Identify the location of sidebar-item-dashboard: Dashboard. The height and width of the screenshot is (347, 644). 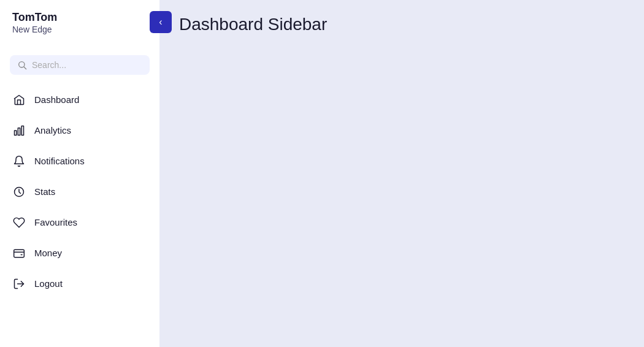
(80, 100).